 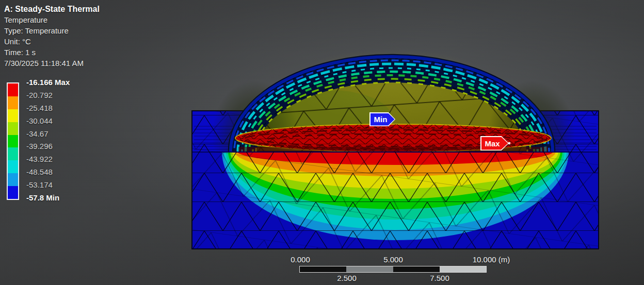 What do you see at coordinates (492, 143) in the screenshot?
I see `max-flag-label: Max` at bounding box center [492, 143].